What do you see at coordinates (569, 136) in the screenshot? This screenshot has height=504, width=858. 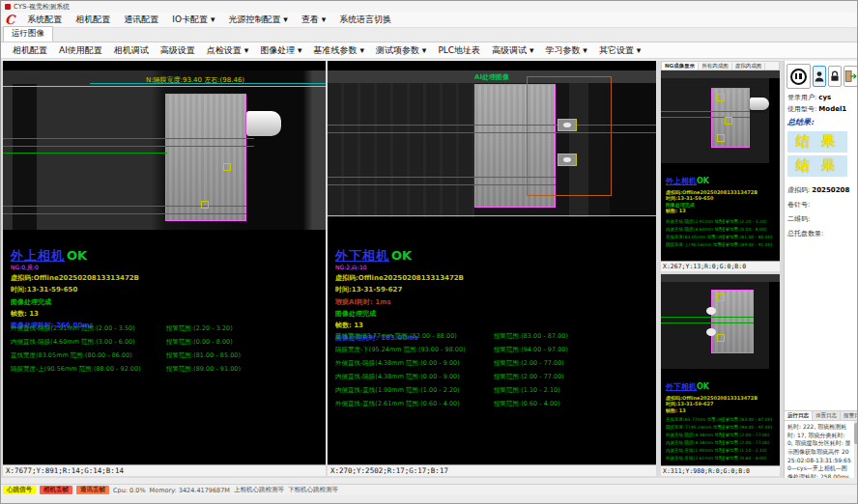 I see `roi-orange-rect` at bounding box center [569, 136].